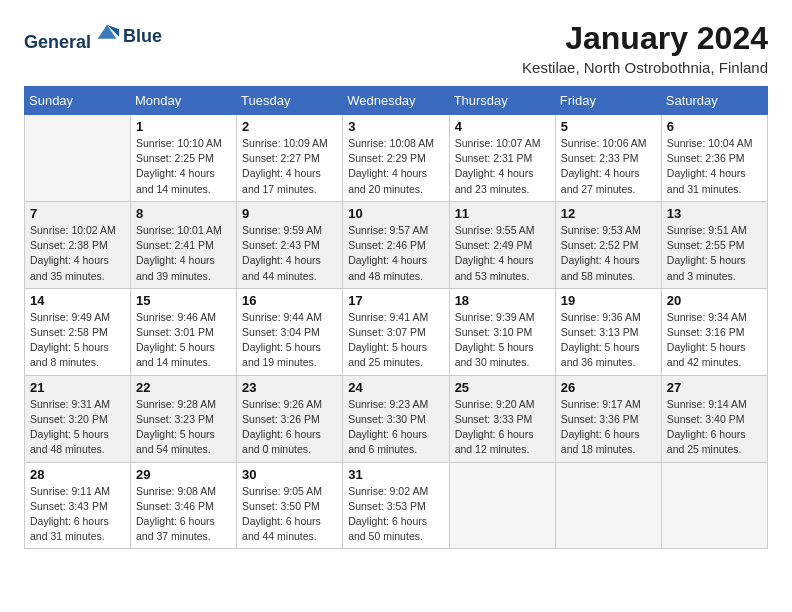  What do you see at coordinates (714, 300) in the screenshot?
I see `day-number: 20` at bounding box center [714, 300].